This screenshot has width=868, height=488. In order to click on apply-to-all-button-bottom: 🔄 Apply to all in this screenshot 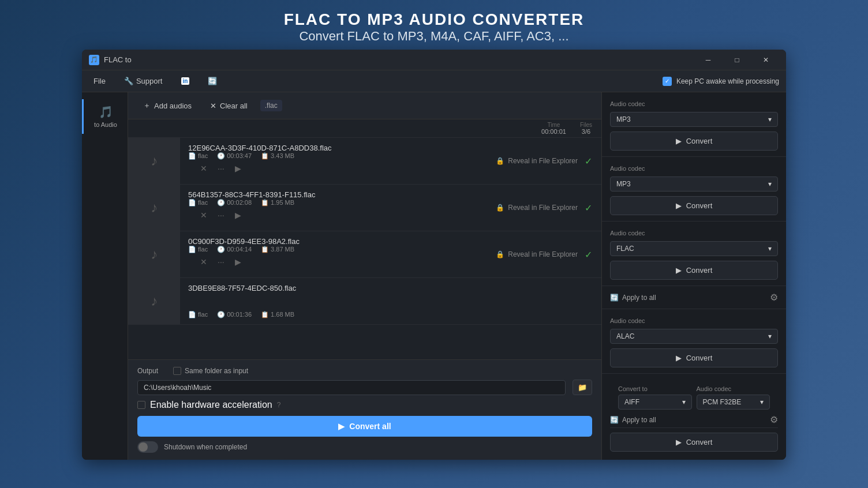, I will do `click(633, 420)`.